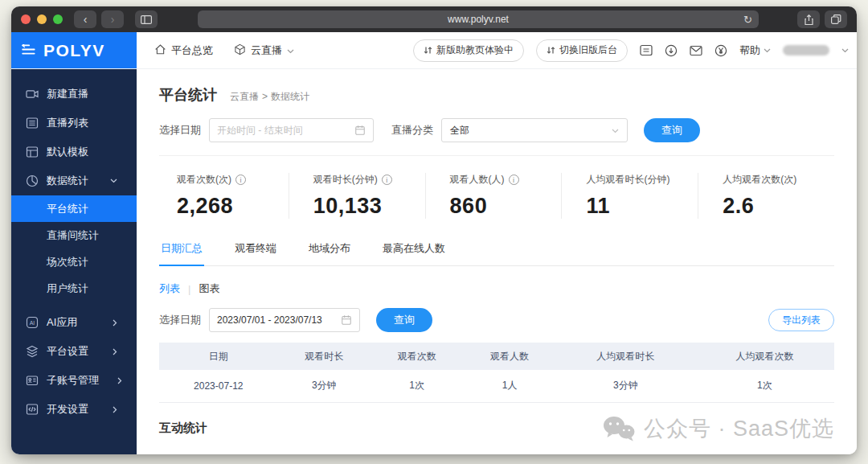 The height and width of the screenshot is (464, 868). What do you see at coordinates (497, 386) in the screenshot?
I see `table-row: 2023-07-12 3分钟 1次 1人 3分钟 1次` at bounding box center [497, 386].